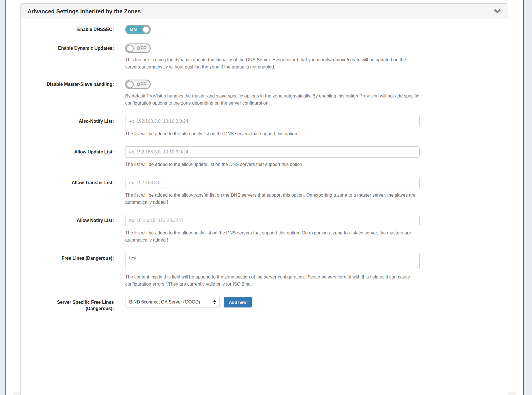 The image size is (532, 395). I want to click on row-free-lines: Free Lines (Dangerous): test The content…, so click(264, 270).